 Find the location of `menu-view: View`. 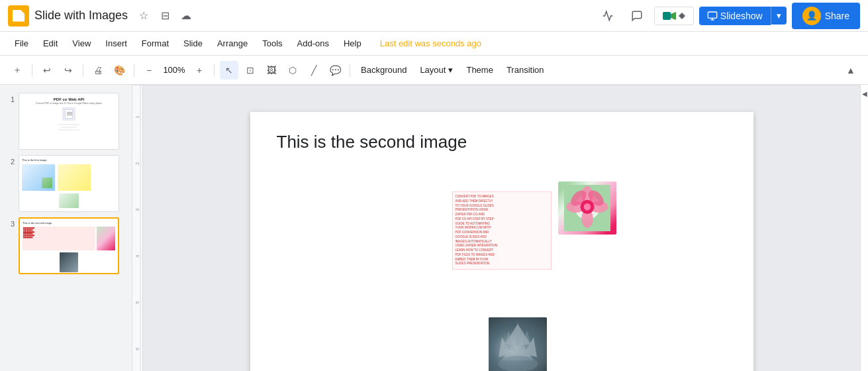

menu-view: View is located at coordinates (81, 44).